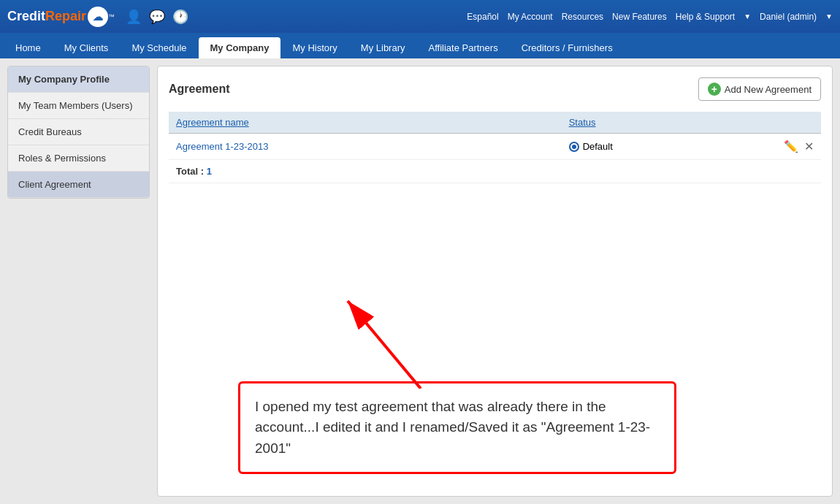 Image resolution: width=840 pixels, height=504 pixels. Describe the element at coordinates (159, 48) in the screenshot. I see `tab-my-schedule: My Schedule` at that location.